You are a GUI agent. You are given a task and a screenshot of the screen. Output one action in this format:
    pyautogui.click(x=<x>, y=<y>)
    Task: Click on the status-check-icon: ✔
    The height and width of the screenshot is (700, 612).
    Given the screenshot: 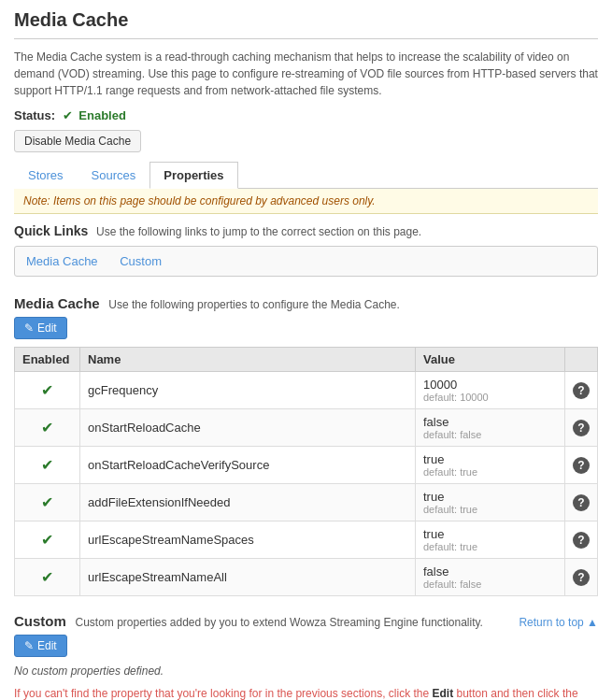 What is the action you would take?
    pyautogui.click(x=67, y=116)
    